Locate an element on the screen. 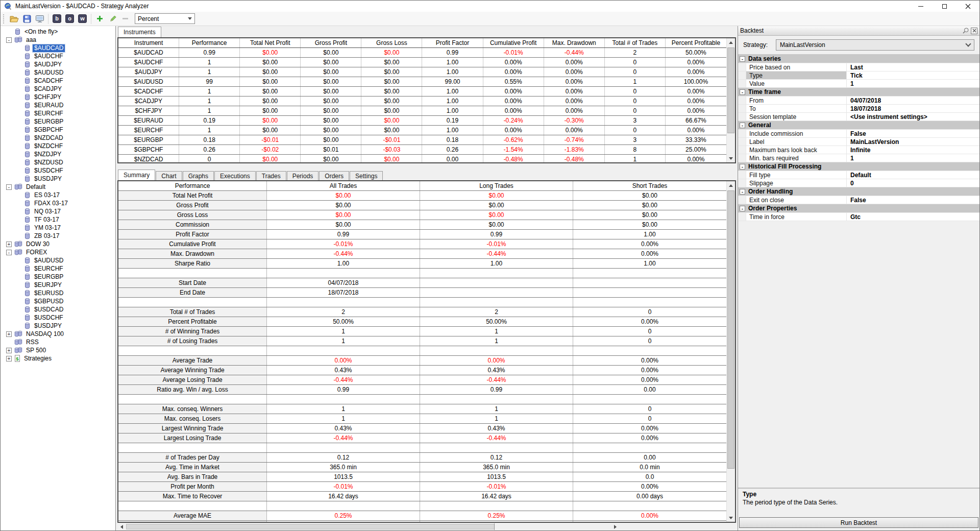 This screenshot has width=980, height=531. close-button is located at coordinates (968, 6).